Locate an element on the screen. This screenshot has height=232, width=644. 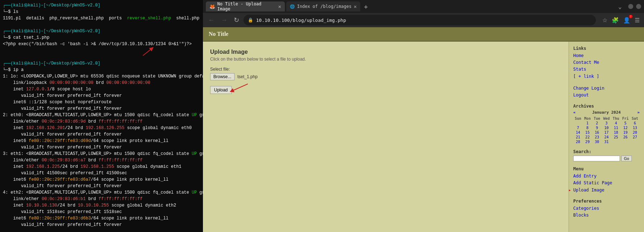
reload-button: ↻ is located at coordinates (236, 20).